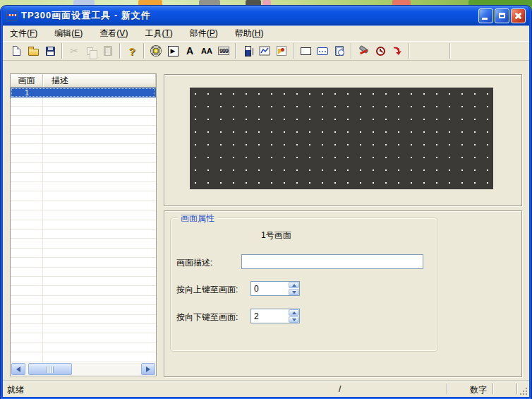  I want to click on status-coordinates: /, so click(340, 389).